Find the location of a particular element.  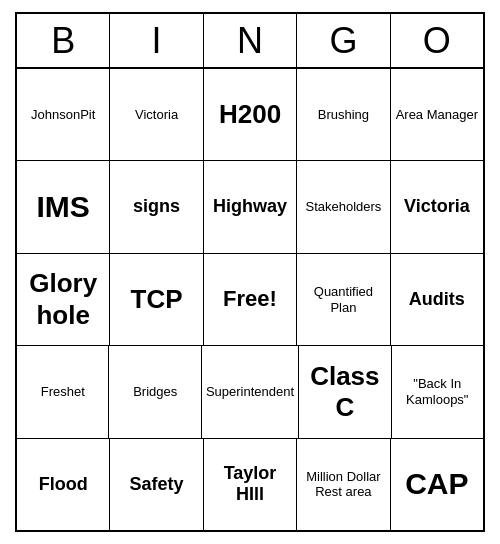

bingo-cell-0-0: JohnsonPit is located at coordinates (64, 114).